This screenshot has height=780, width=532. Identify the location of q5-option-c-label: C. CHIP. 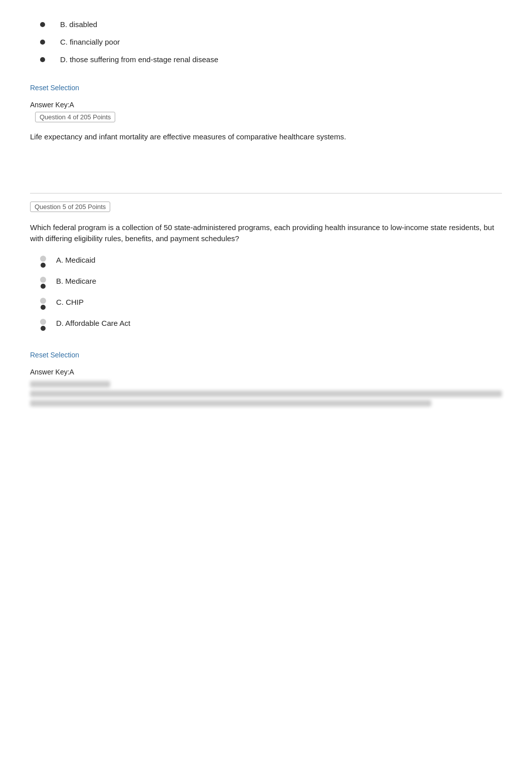
(70, 302).